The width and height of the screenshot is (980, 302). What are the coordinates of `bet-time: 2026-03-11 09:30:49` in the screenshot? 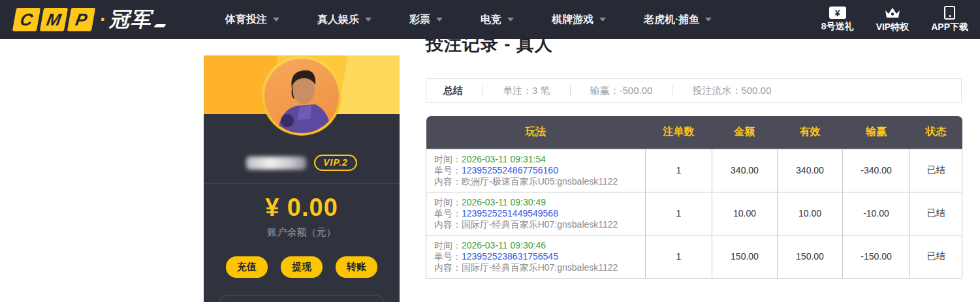 It's located at (504, 202).